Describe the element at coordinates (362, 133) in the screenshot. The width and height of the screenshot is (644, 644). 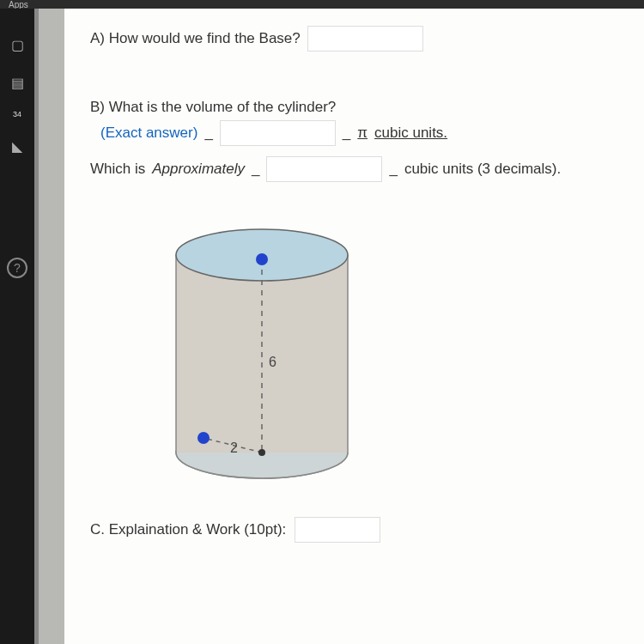
I see `pi-symbol: π` at that location.